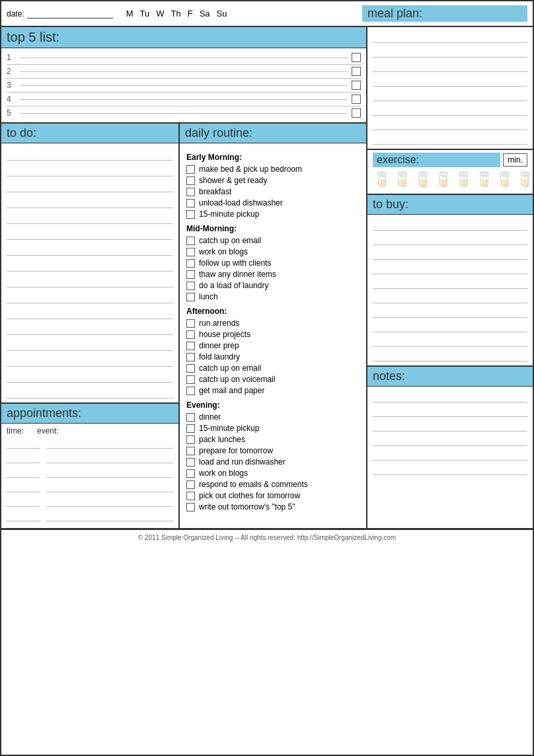 The height and width of the screenshot is (756, 534). What do you see at coordinates (190, 379) in the screenshot?
I see `checkbox-catch-up-voicemail` at bounding box center [190, 379].